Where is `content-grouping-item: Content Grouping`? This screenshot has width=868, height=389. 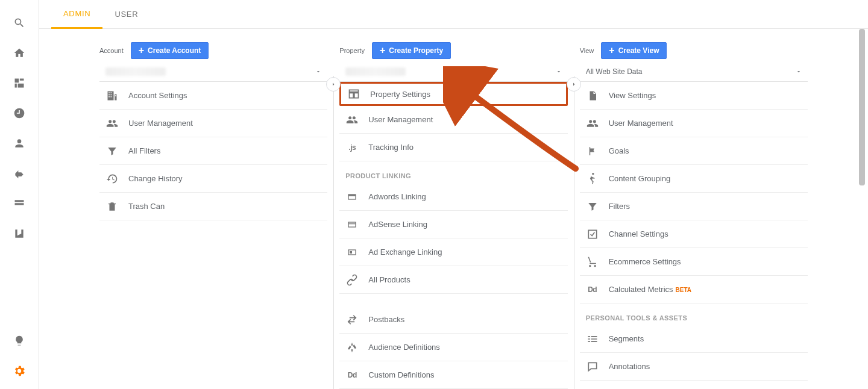
content-grouping-item: Content Grouping is located at coordinates (694, 179).